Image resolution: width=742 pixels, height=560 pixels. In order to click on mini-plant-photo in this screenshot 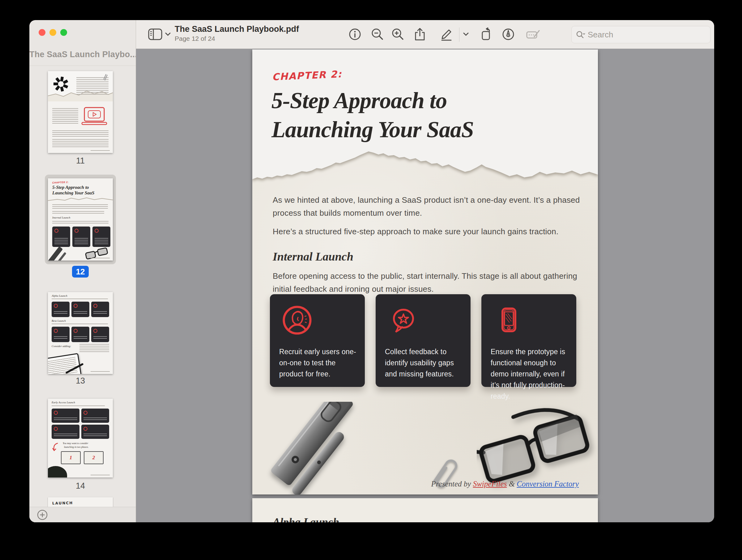, I will do `click(58, 472)`.